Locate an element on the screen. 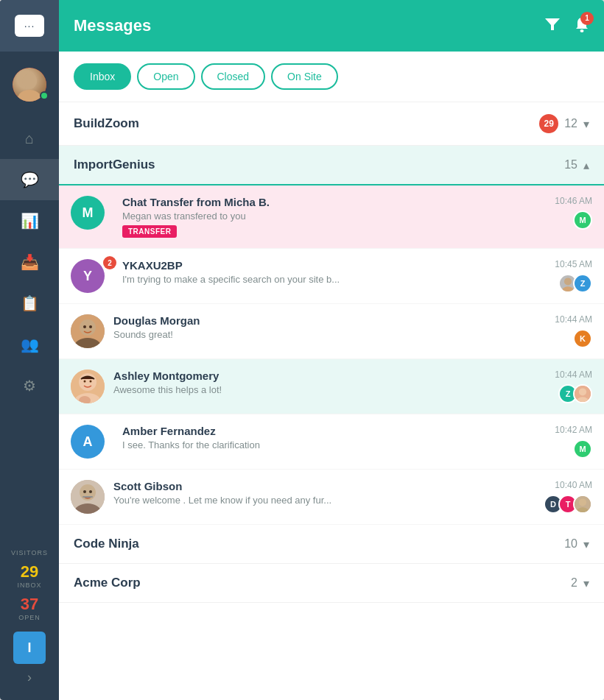  open-label: OPEN is located at coordinates (29, 618).